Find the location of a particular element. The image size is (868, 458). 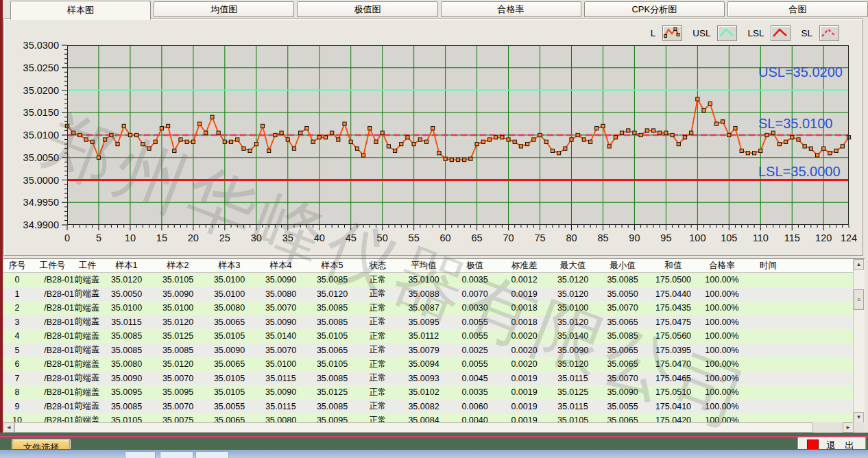

column-header: 平均值 is located at coordinates (424, 266).